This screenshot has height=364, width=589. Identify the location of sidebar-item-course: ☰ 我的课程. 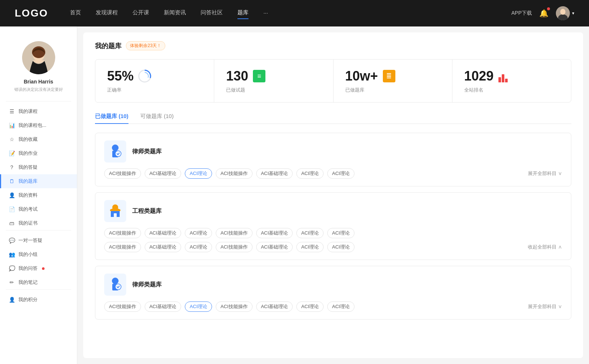
(38, 111).